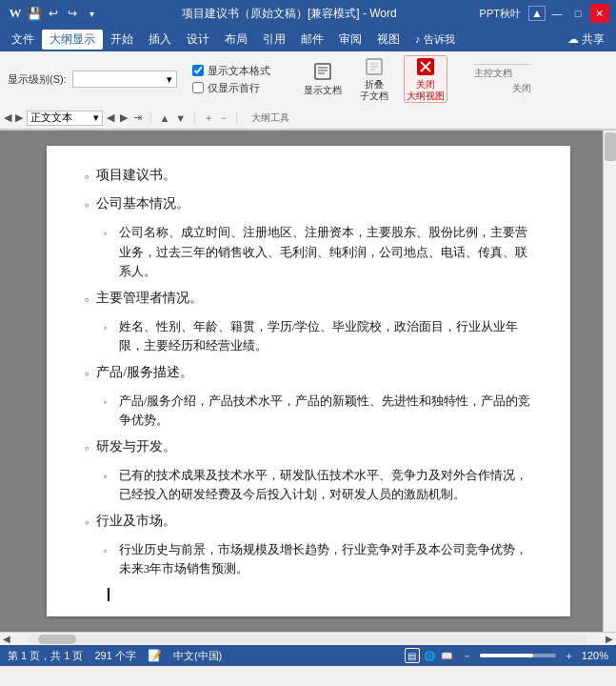 The width and height of the screenshot is (616, 686). Describe the element at coordinates (609, 381) in the screenshot. I see `v-scrollbar` at that location.